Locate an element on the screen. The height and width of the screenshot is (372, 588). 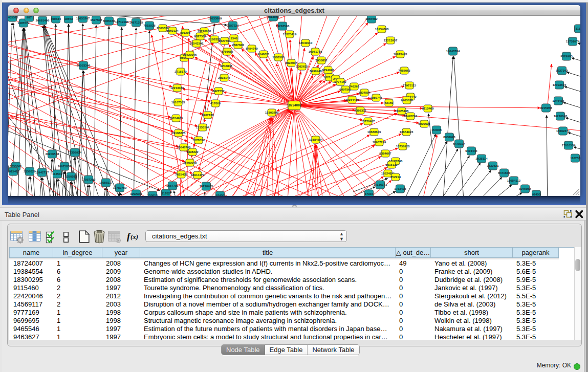
svg-text: 20364436 is located at coordinates (352, 100).